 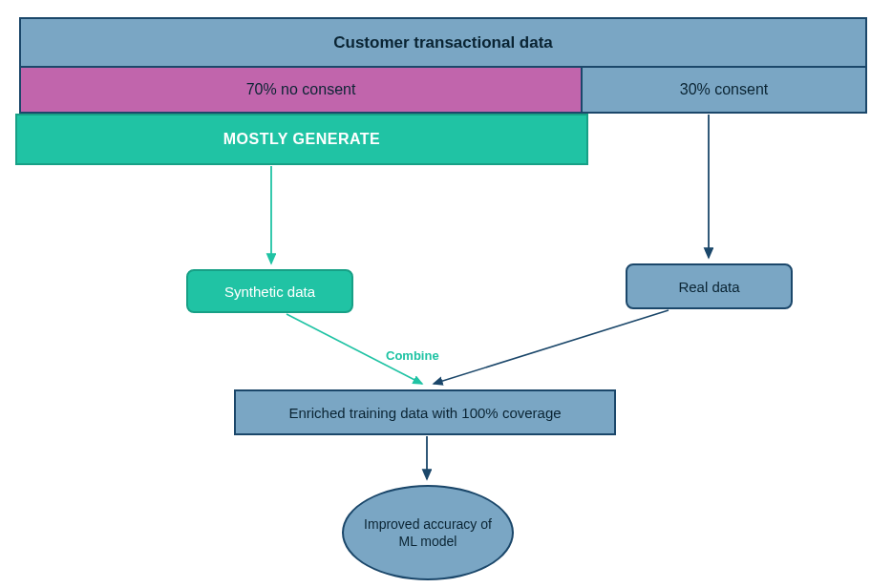 I want to click on header-box: Customer transactional data, so click(x=443, y=42).